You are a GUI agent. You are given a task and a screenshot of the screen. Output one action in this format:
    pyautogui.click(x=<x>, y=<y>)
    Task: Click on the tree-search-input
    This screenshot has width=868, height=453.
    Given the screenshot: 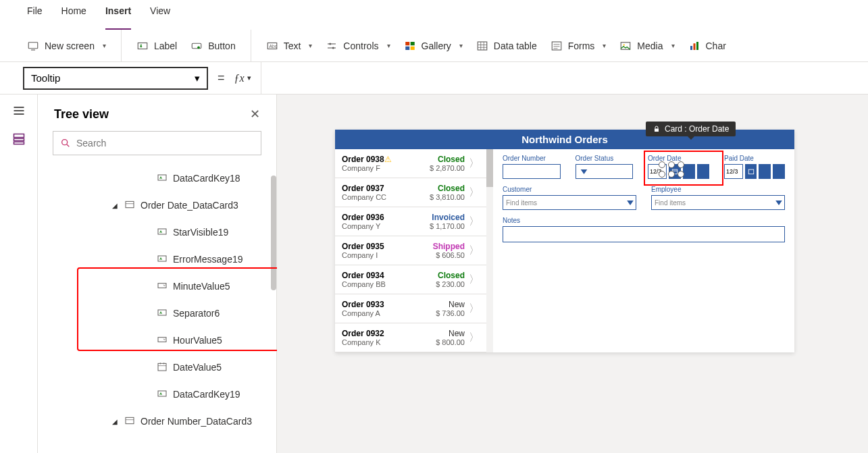 What is the action you would take?
    pyautogui.click(x=165, y=143)
    